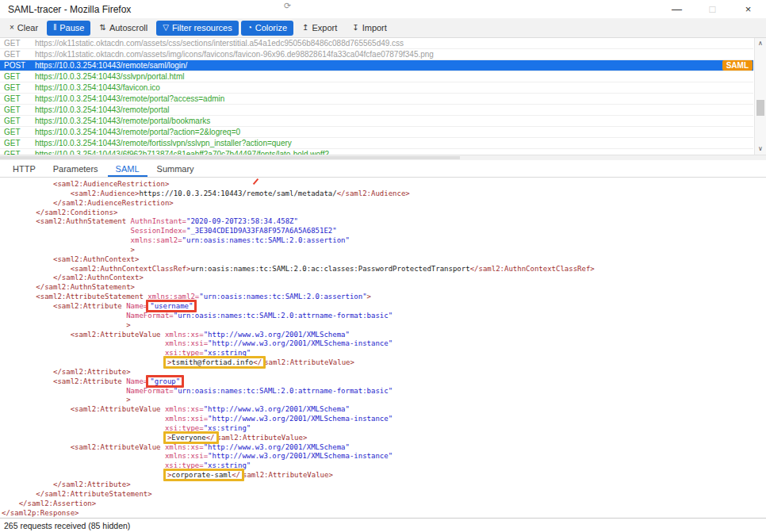 The width and height of the screenshot is (766, 532). What do you see at coordinates (76, 170) in the screenshot?
I see `tab-parameters: Parameters` at bounding box center [76, 170].